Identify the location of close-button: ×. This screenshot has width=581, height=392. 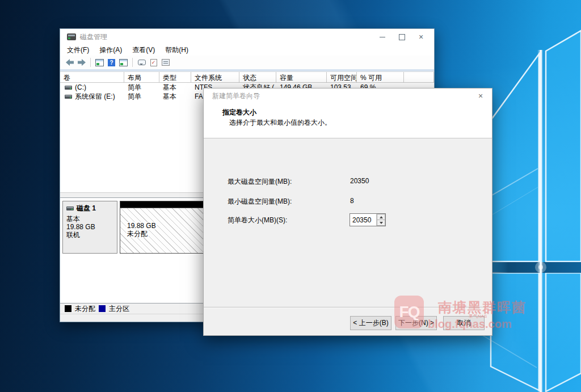
(421, 37).